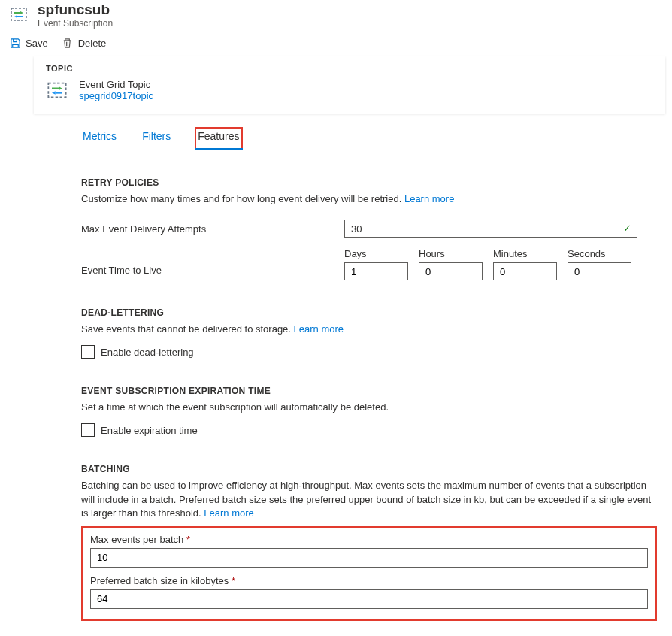 The image size is (672, 636). I want to click on minutes-input, so click(525, 271).